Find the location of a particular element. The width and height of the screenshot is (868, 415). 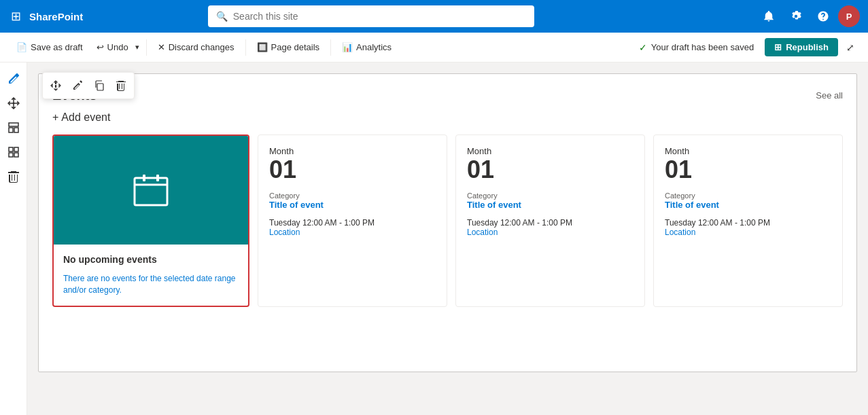

app-name: SharePoint is located at coordinates (56, 16).